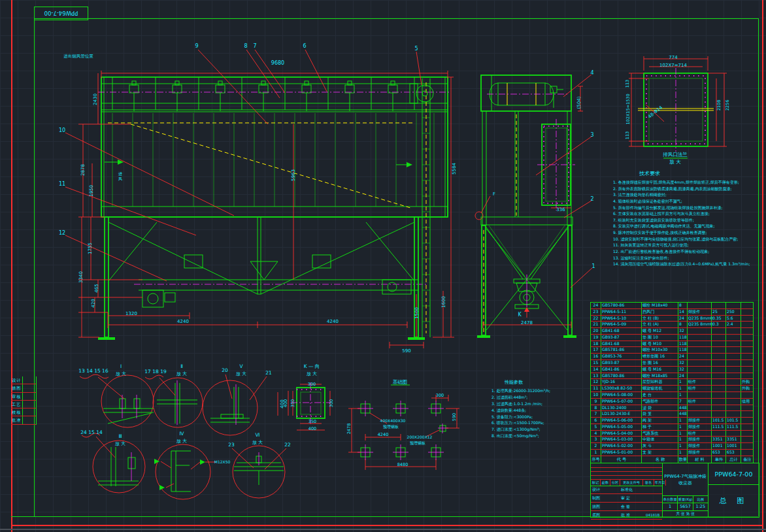 This screenshot has height=532, width=766. I want to click on qty-value: 1, so click(671, 507).